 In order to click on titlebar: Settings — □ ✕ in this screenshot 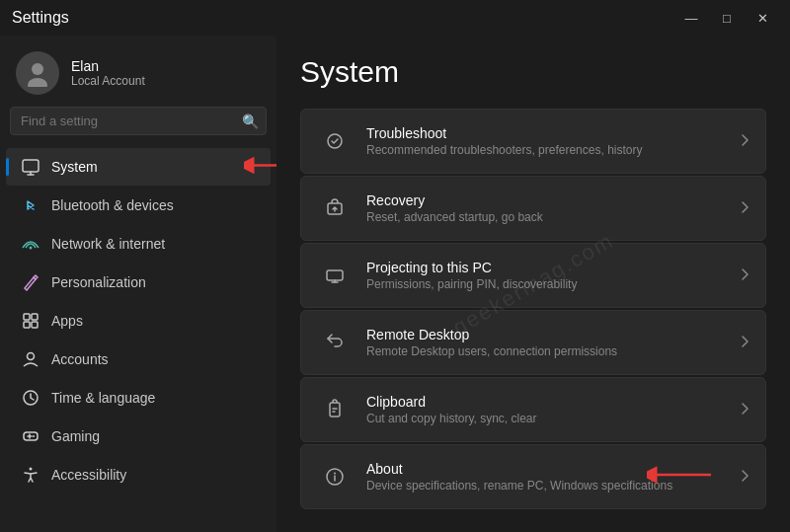, I will do `click(395, 18)`.